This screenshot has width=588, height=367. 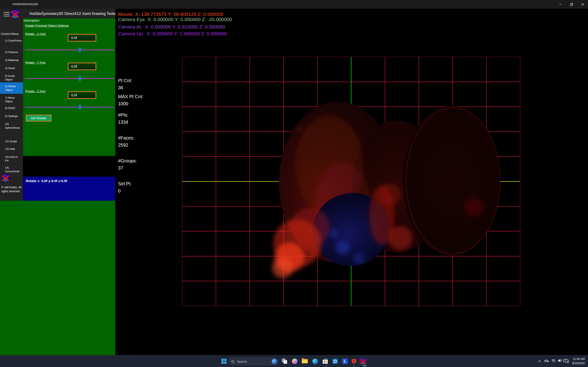 What do you see at coordinates (123, 145) in the screenshot?
I see `stat-value: 2592` at bounding box center [123, 145].